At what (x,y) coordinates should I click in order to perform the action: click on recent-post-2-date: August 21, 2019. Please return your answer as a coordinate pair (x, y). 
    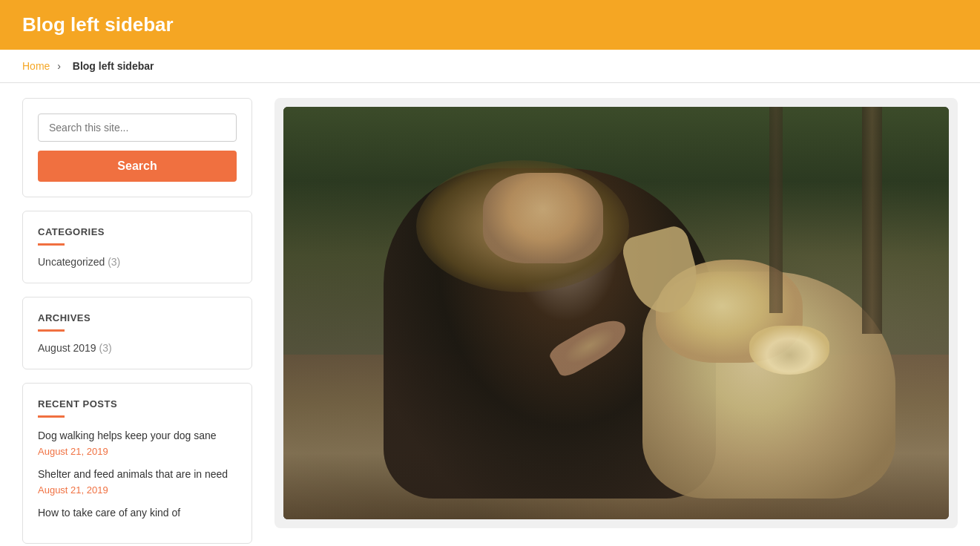
    Looking at the image, I should click on (73, 490).